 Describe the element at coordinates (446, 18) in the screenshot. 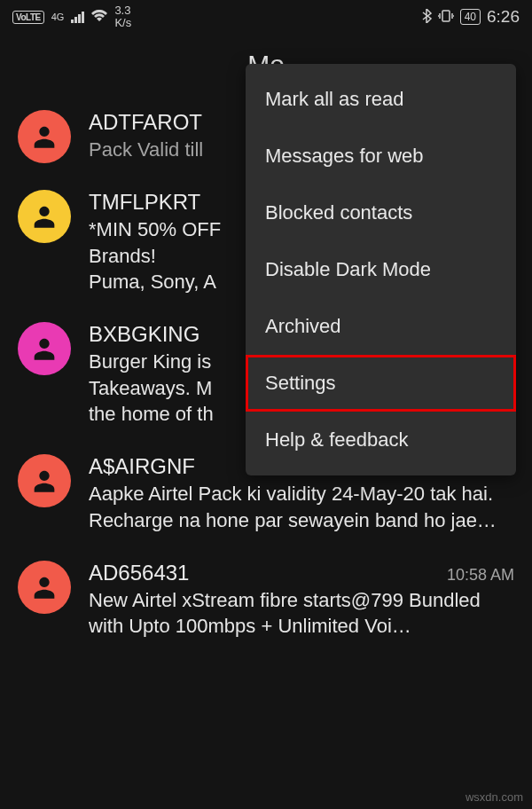

I see `vibrate-icon` at that location.